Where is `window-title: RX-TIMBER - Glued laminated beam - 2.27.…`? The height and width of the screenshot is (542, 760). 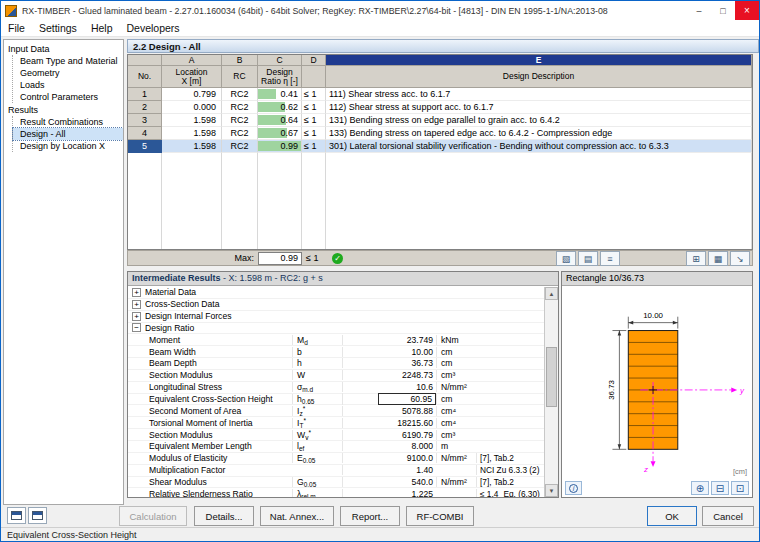 window-title: RX-TIMBER - Glued laminated beam - 2.27.… is located at coordinates (354, 11).